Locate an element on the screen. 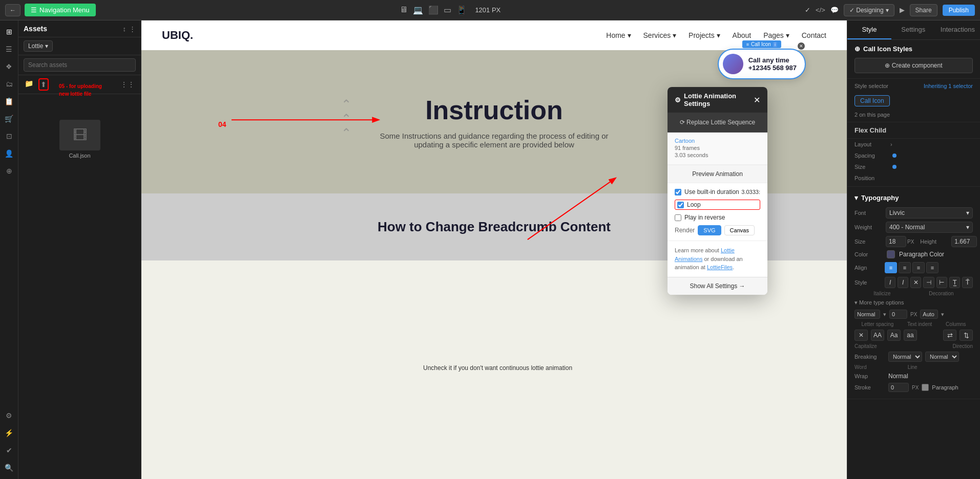 This screenshot has width=980, height=479. tab-settings: Settings is located at coordinates (913, 30).